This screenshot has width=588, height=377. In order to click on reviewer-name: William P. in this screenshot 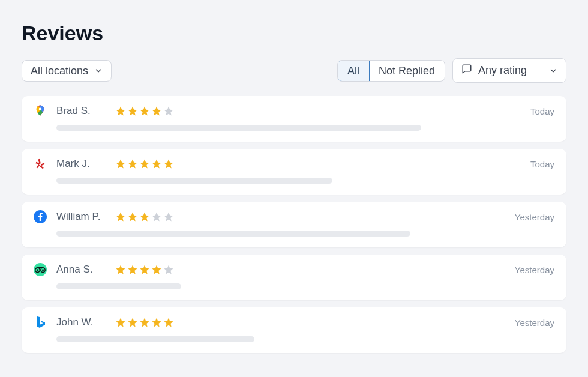, I will do `click(81, 217)`.